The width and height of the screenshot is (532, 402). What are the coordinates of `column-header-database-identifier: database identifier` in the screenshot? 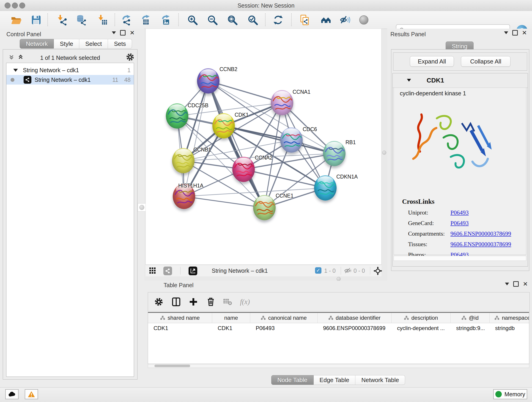 It's located at (355, 318).